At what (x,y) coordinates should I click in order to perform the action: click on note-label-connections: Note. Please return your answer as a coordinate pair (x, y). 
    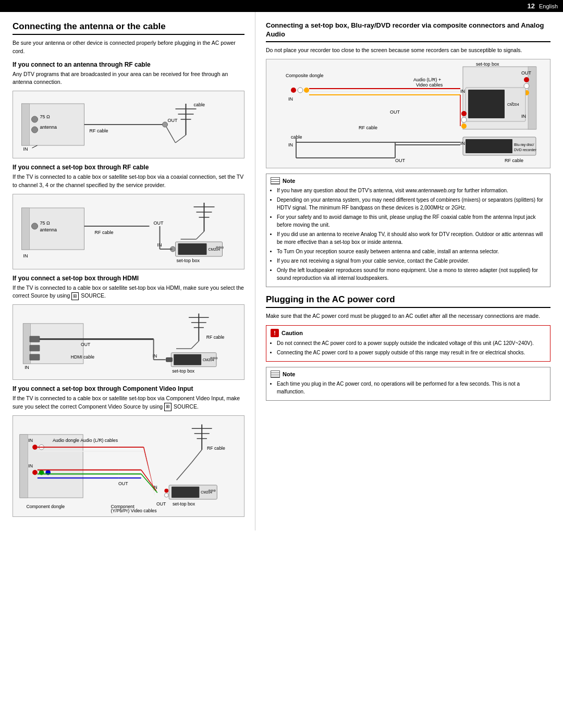
    Looking at the image, I should click on (289, 181).